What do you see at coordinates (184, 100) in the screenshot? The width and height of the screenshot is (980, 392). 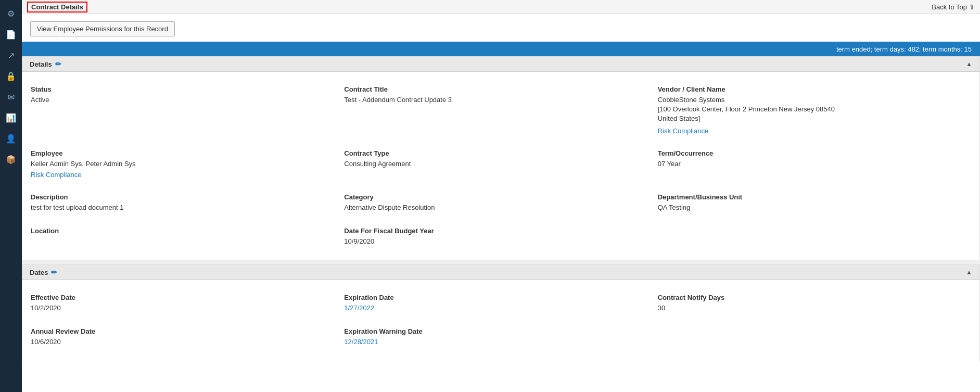 I see `status-value: Active` at bounding box center [184, 100].